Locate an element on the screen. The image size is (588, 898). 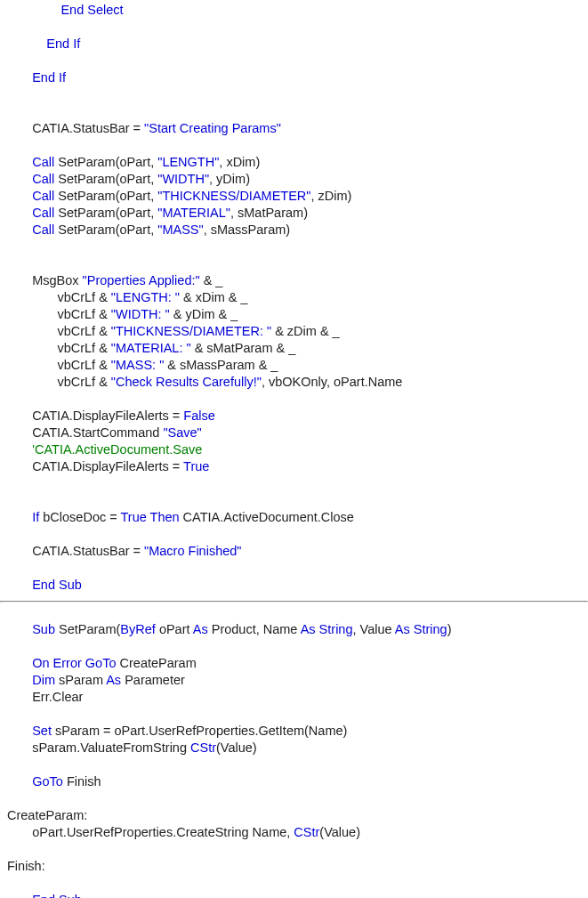
string-literal: "LENGTH: " is located at coordinates (146, 297).